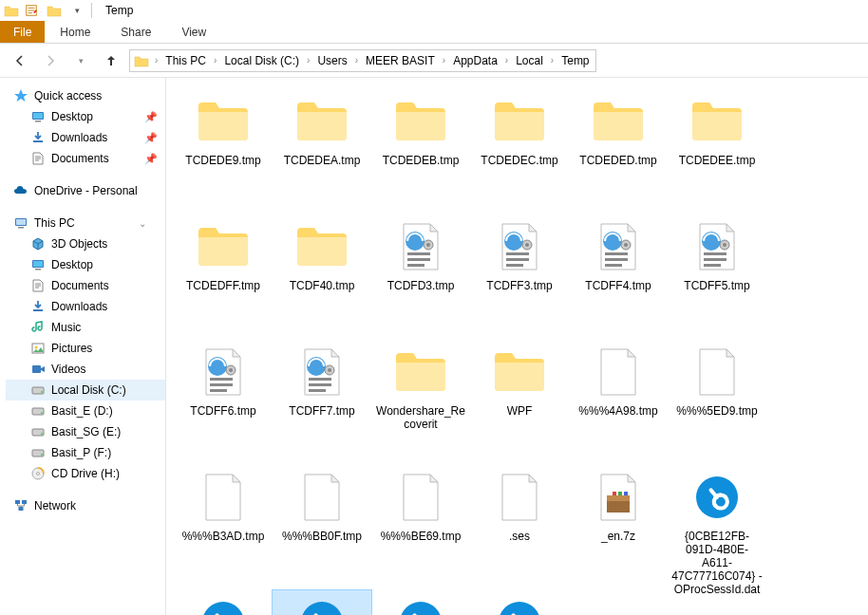 The height and width of the screenshot is (615, 868). What do you see at coordinates (111, 61) in the screenshot?
I see `nav-up-button` at bounding box center [111, 61].